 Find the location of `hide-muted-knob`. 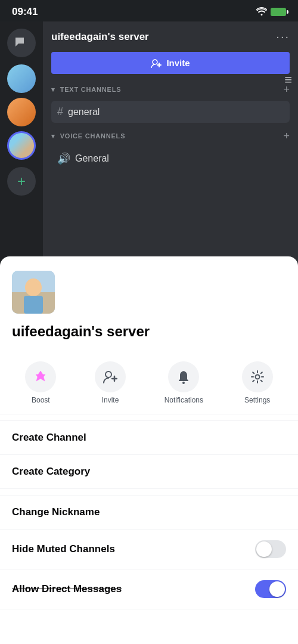

hide-muted-knob is located at coordinates (264, 549).